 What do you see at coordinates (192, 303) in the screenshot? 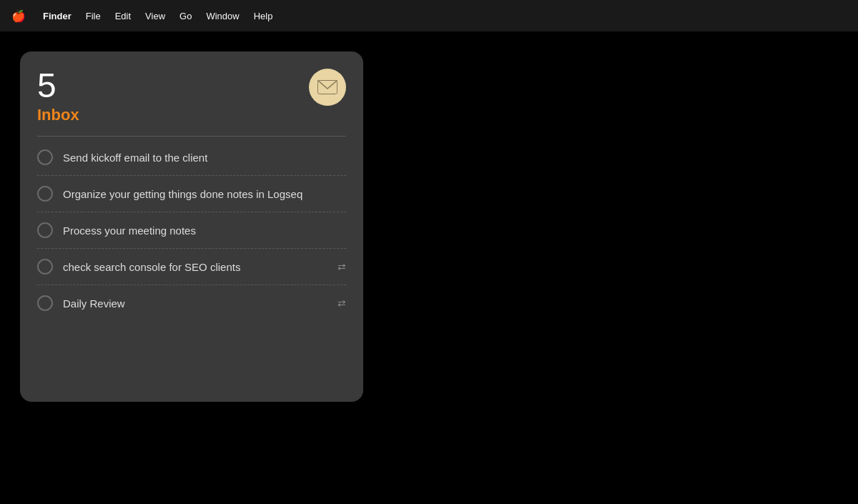
I see `task-item: Daily Review ⇄` at bounding box center [192, 303].